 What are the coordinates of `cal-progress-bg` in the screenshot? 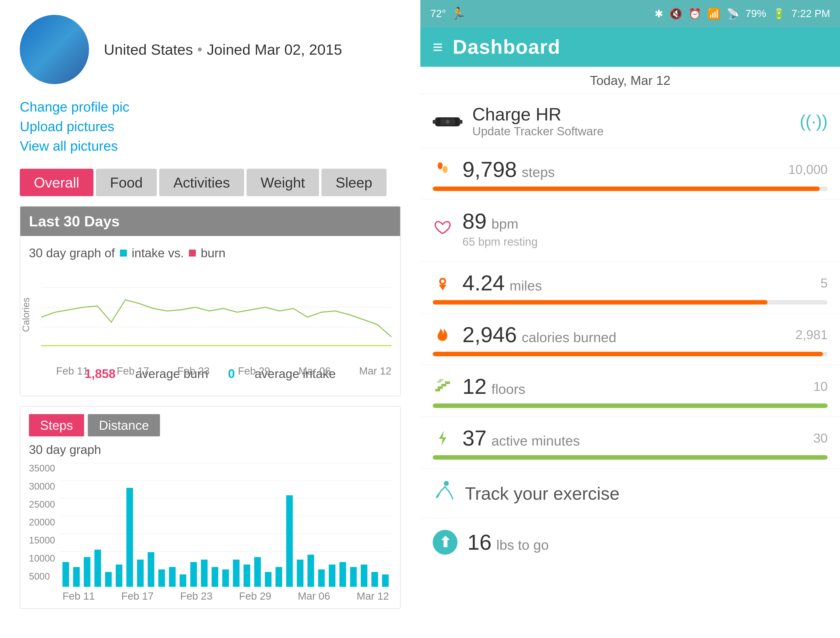 It's located at (630, 354).